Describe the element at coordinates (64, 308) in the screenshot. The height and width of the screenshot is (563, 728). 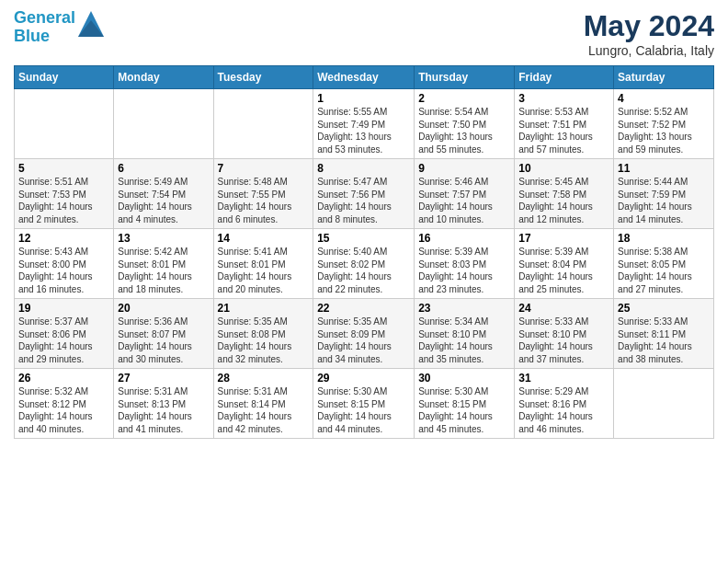
I see `day-number: 19` at that location.